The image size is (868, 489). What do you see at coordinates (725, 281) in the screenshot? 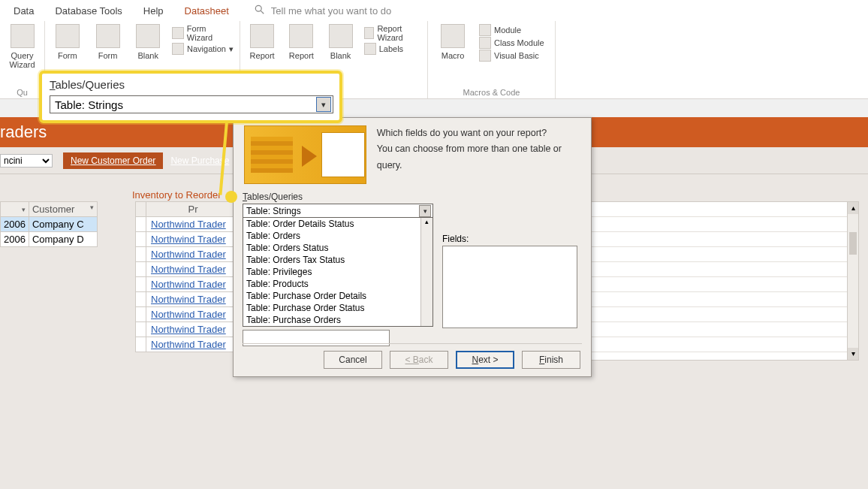
I see `background-grid` at bounding box center [725, 281].